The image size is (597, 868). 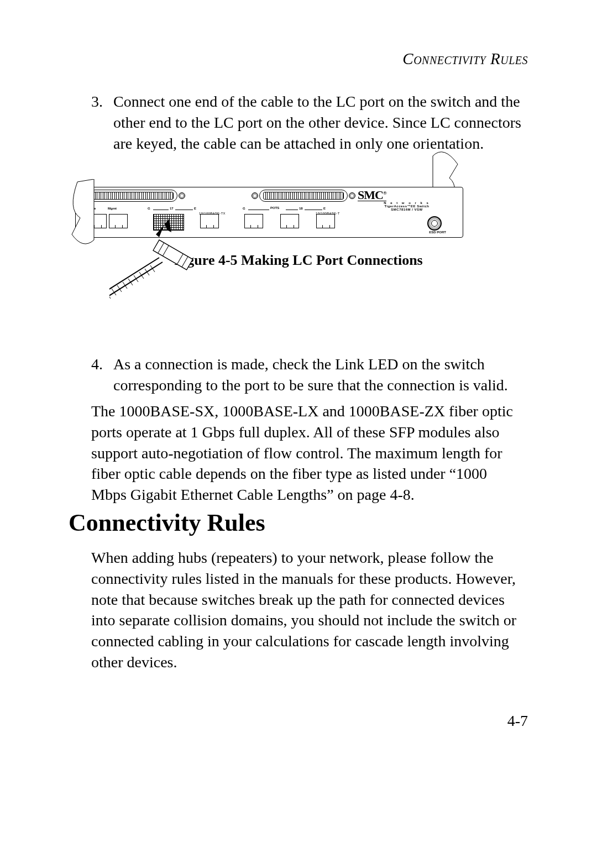 I want to click on running-head: Connectivity Rules, so click(x=465, y=59).